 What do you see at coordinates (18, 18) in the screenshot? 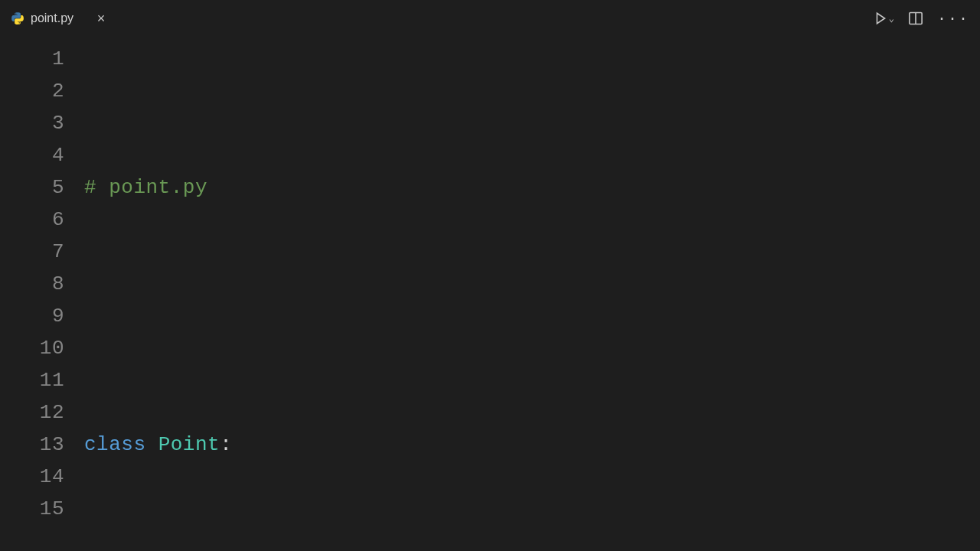
I see `python-file-icon` at bounding box center [18, 18].